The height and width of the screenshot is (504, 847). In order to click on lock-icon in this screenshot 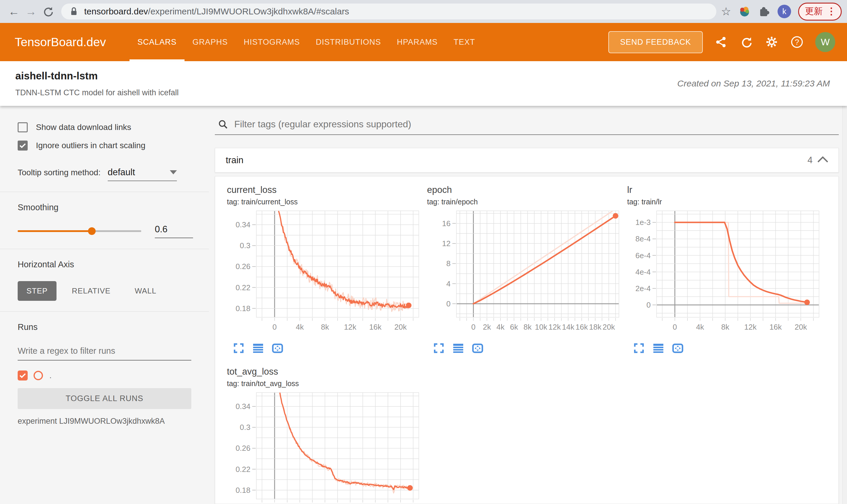, I will do `click(74, 12)`.